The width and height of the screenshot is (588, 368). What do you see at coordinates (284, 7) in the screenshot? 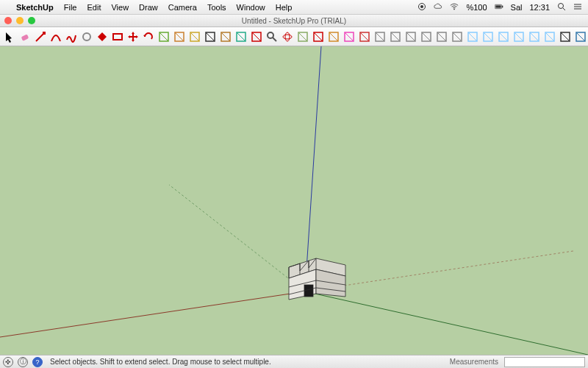
I see `menu-help: Help` at bounding box center [284, 7].